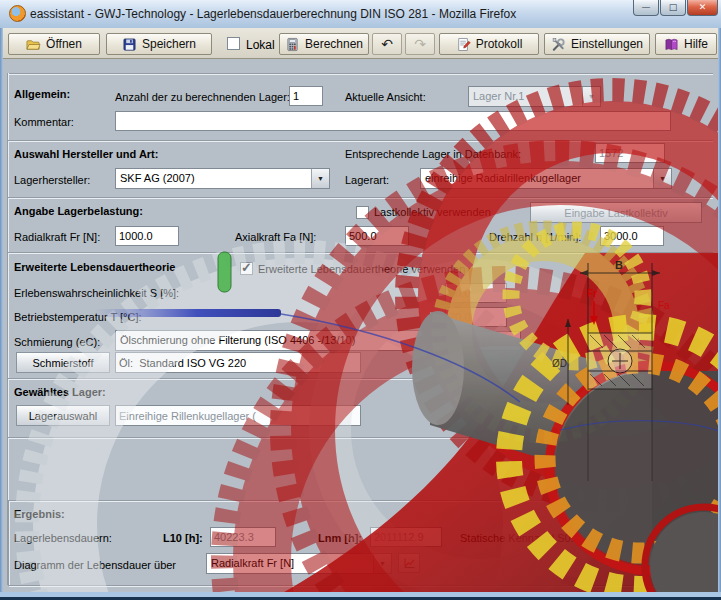 The height and width of the screenshot is (600, 721). Describe the element at coordinates (64, 44) in the screenshot. I see `open-button-label: Öffnen` at that location.